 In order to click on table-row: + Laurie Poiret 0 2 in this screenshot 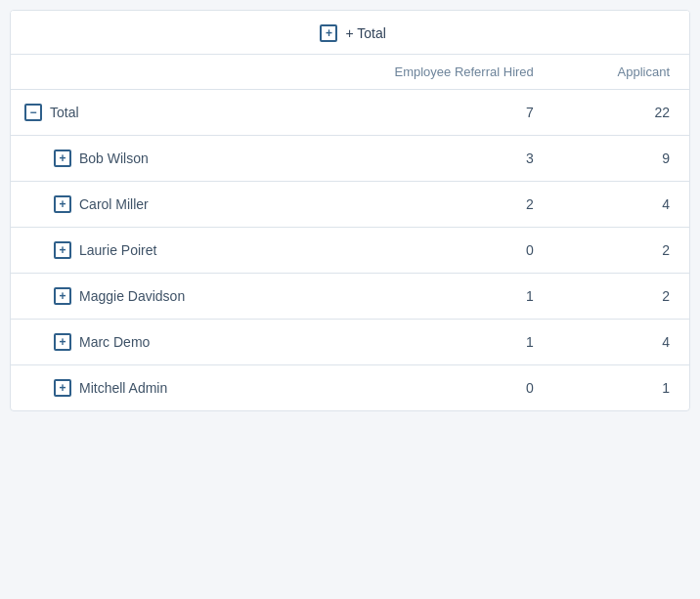, I will do `click(350, 250)`.